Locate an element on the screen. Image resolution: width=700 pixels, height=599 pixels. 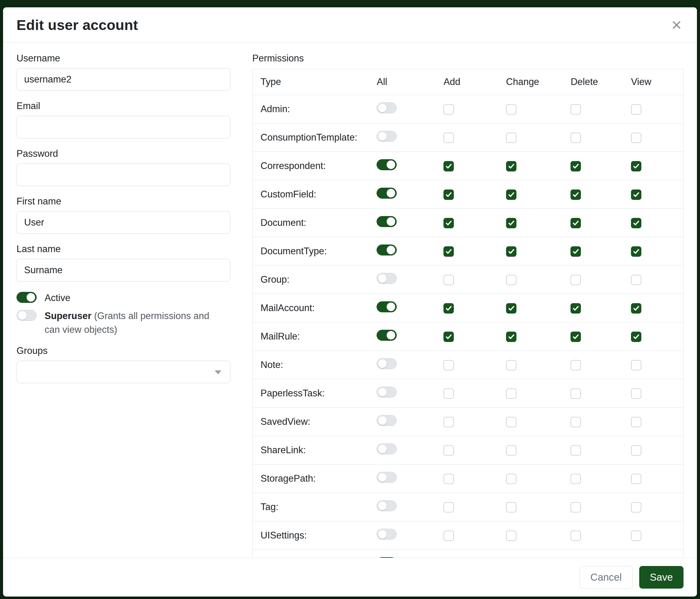
close-icon: × is located at coordinates (676, 25).